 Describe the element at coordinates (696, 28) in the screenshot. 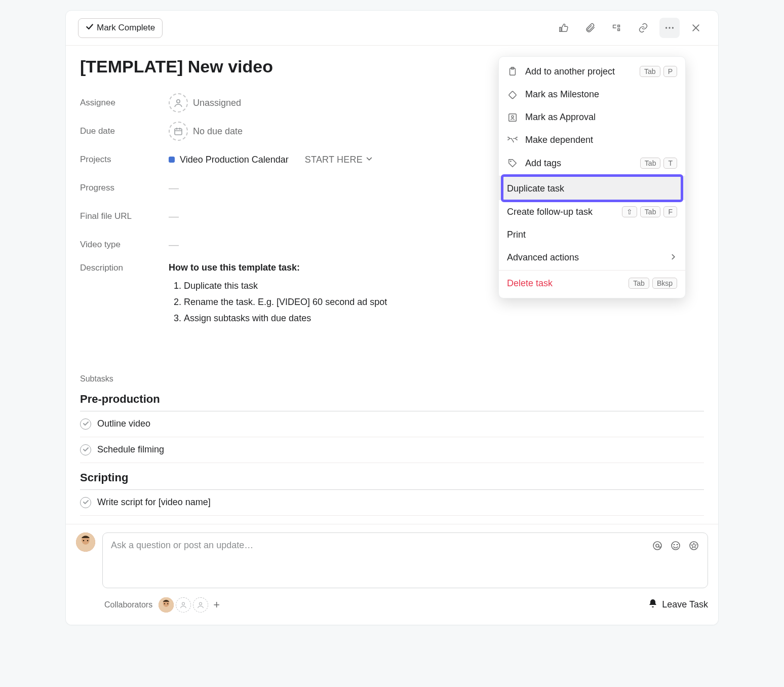

I see `close-button` at that location.